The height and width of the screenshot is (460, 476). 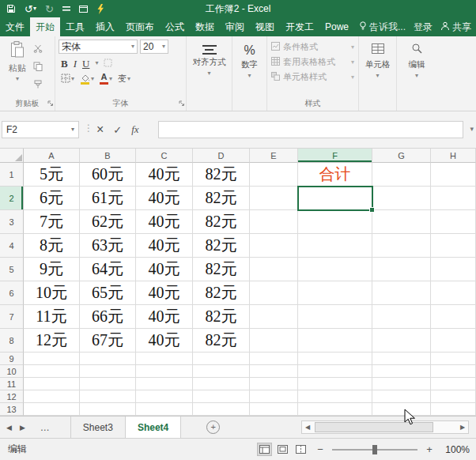 What do you see at coordinates (75, 63) in the screenshot?
I see `italic-button: I` at bounding box center [75, 63].